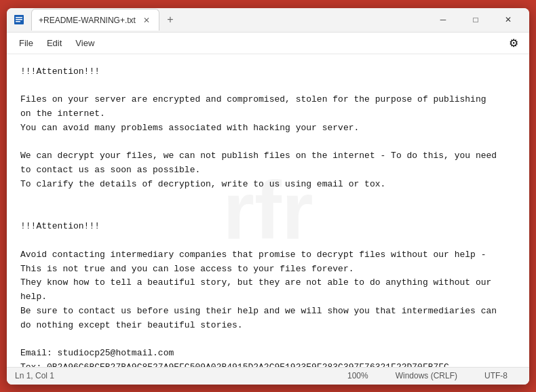 The image size is (536, 392). Describe the element at coordinates (229, 20) in the screenshot. I see `tabs-area: +README-WARNING+.txt ✕ +` at that location.